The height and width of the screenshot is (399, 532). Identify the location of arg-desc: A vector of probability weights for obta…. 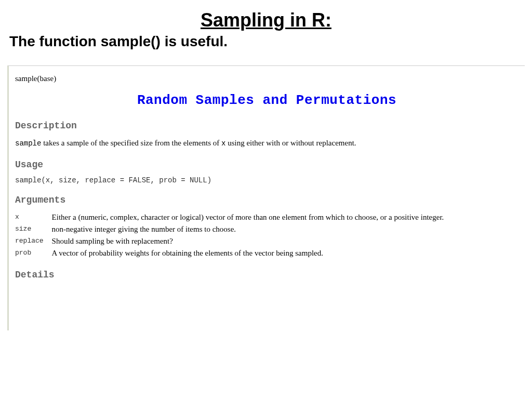
(250, 254).